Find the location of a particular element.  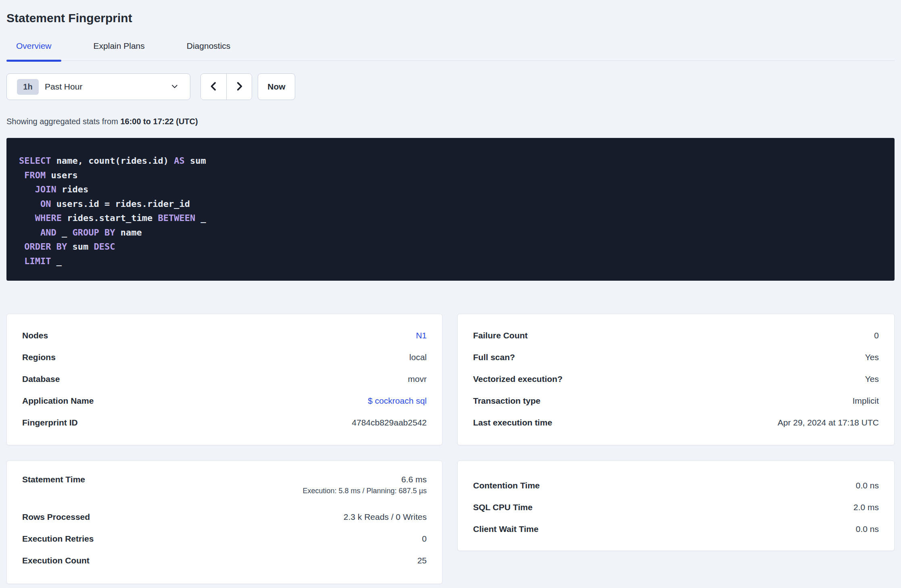

time-range-dropdown: 1h Past Hour is located at coordinates (98, 87).